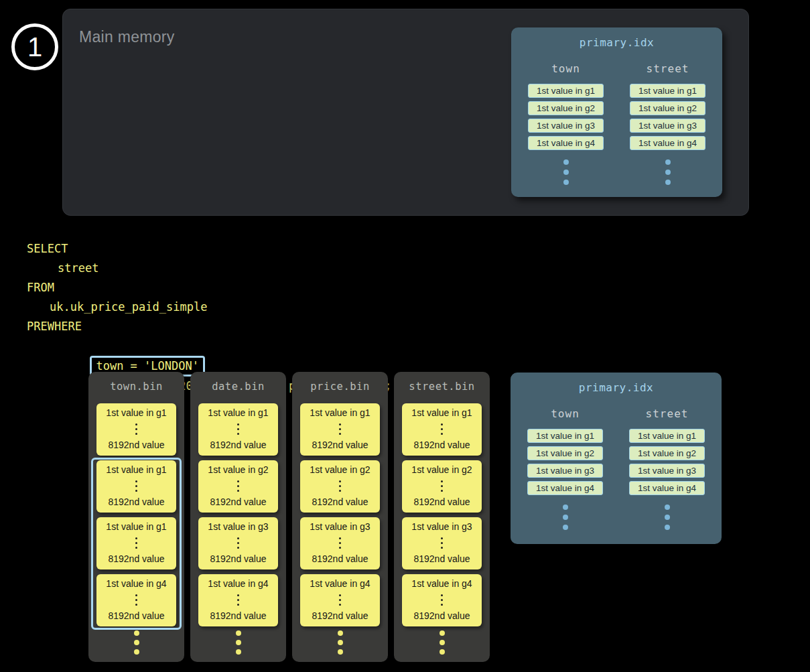  What do you see at coordinates (616, 458) in the screenshot?
I see `primary-idx-panel-disk: primary.idx town 1st value in g1 1st val…` at bounding box center [616, 458].